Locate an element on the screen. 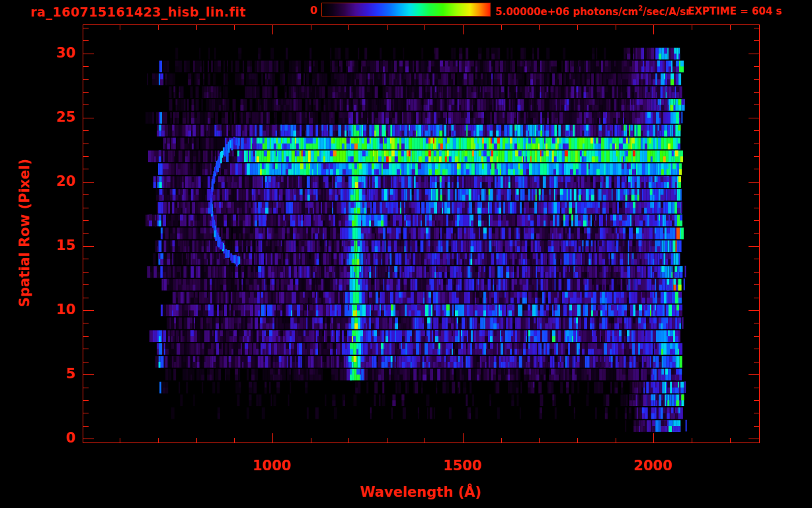 The height and width of the screenshot is (508, 812). y-tick-label: 20 is located at coordinates (58, 181).